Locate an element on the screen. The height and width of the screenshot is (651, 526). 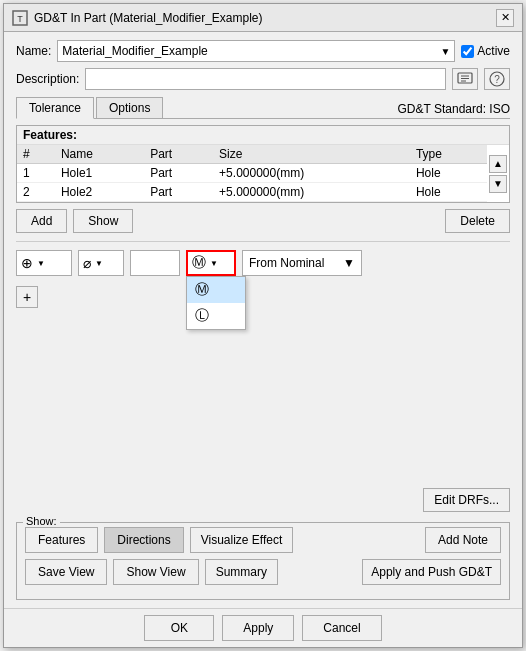
table-header-row: # Name Part Size Type is located at coordinates (252, 154).